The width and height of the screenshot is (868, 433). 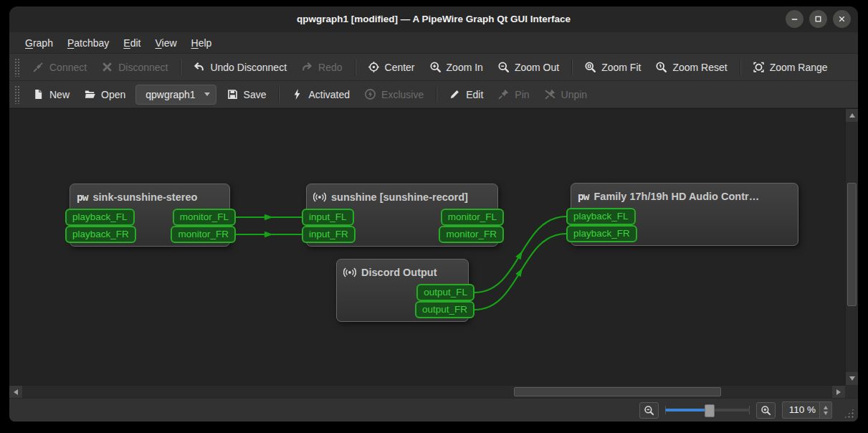 I want to click on minimize-button, so click(x=794, y=19).